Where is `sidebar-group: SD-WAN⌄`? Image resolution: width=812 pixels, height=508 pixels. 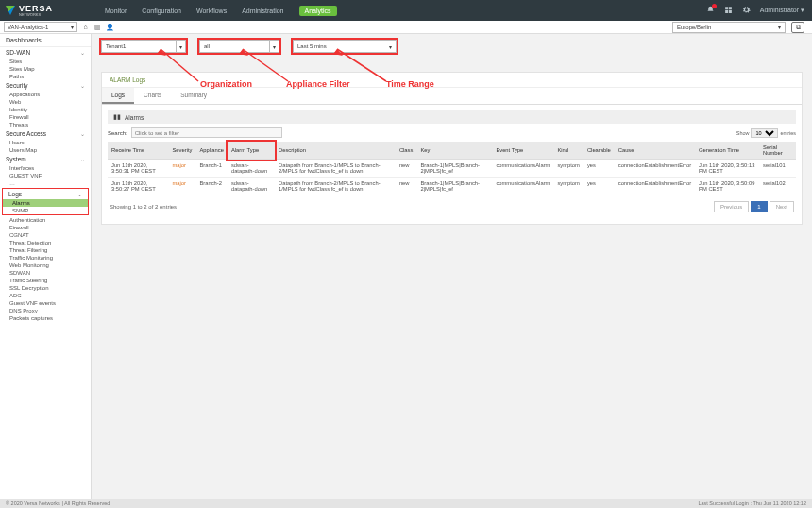
sidebar-group: SD-WAN⌄ is located at coordinates (45, 53).